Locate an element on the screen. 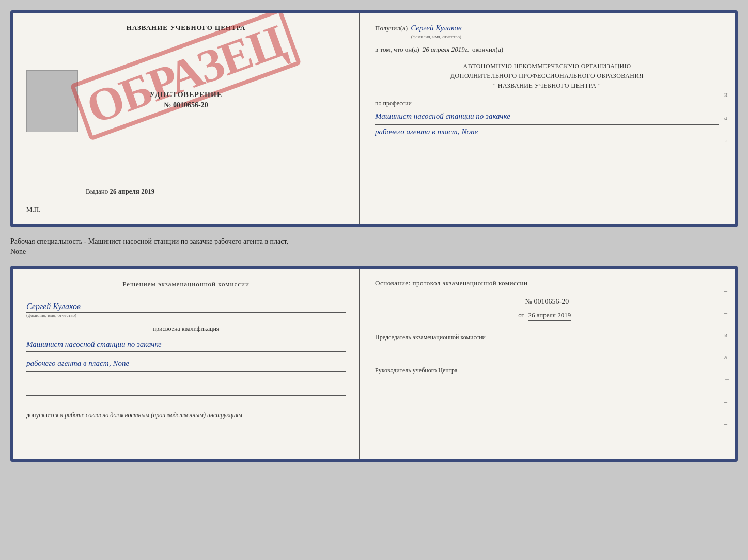 This screenshot has height=560, width=748. photo-placeholder is located at coordinates (52, 101).